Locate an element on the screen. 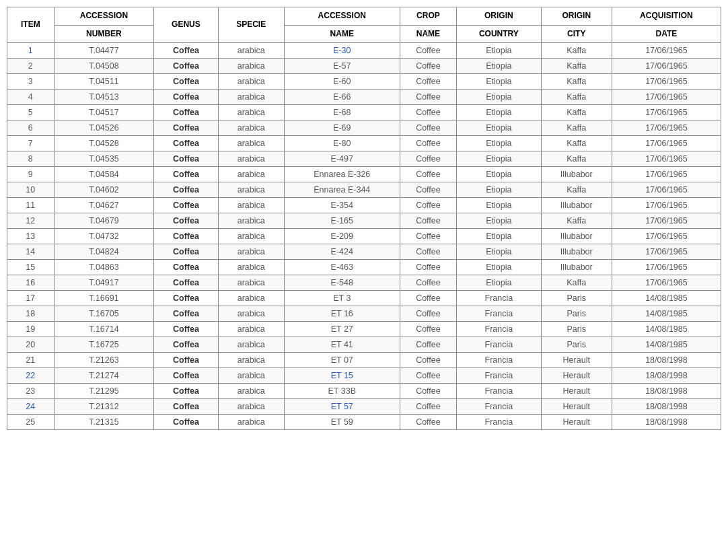 This screenshot has width=728, height=560. header-origin-city-1: ORIGIN is located at coordinates (576, 16).